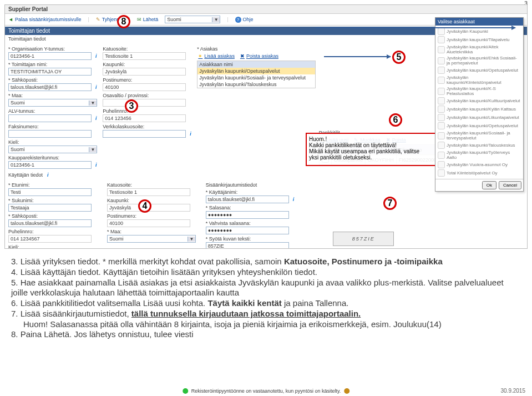  I want to click on remove-customer-link: ✖Poista asiakas, so click(260, 56).